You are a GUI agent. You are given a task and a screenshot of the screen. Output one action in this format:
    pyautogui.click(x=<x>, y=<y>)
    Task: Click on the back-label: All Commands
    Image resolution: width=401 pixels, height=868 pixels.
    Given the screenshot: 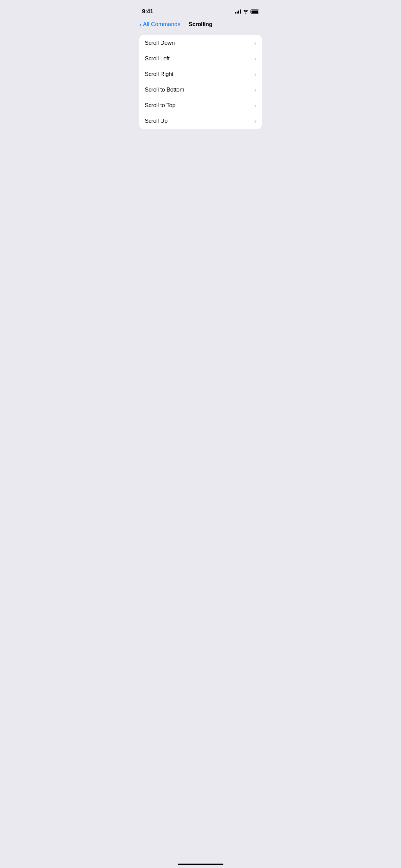 What is the action you would take?
    pyautogui.click(x=162, y=24)
    